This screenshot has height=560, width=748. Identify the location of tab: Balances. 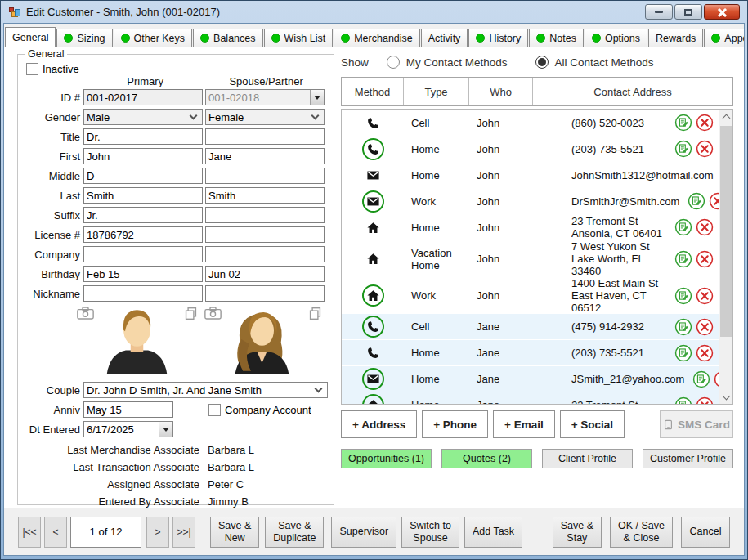
(227, 38).